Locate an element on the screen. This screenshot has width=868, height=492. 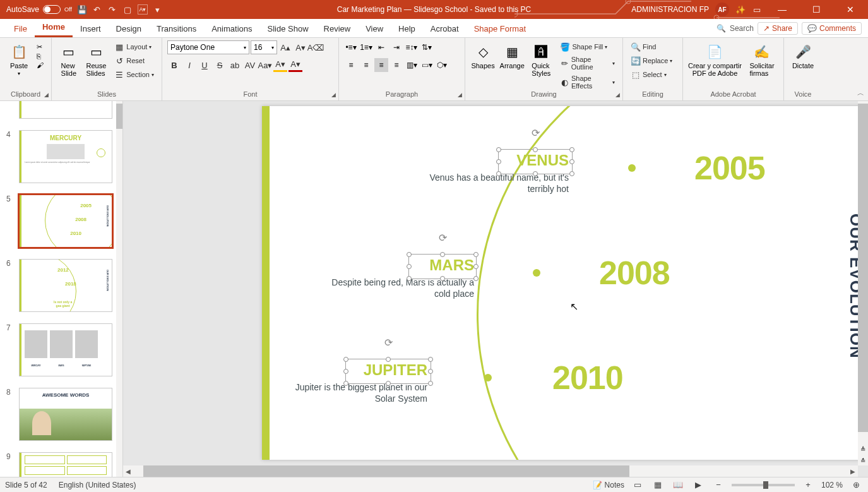
copy-icon: ⎘ is located at coordinates (40, 56).